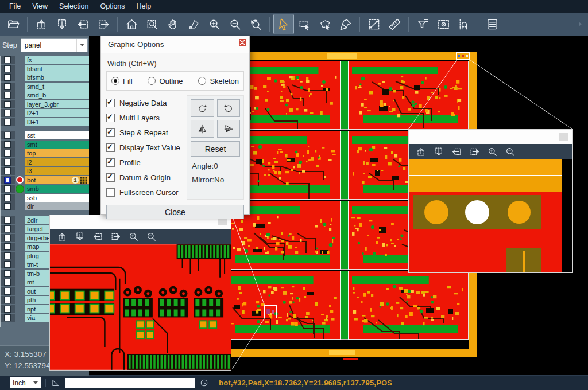  What do you see at coordinates (45, 69) in the screenshot?
I see `layer-row-bfsmt: bfsmt` at bounding box center [45, 69].